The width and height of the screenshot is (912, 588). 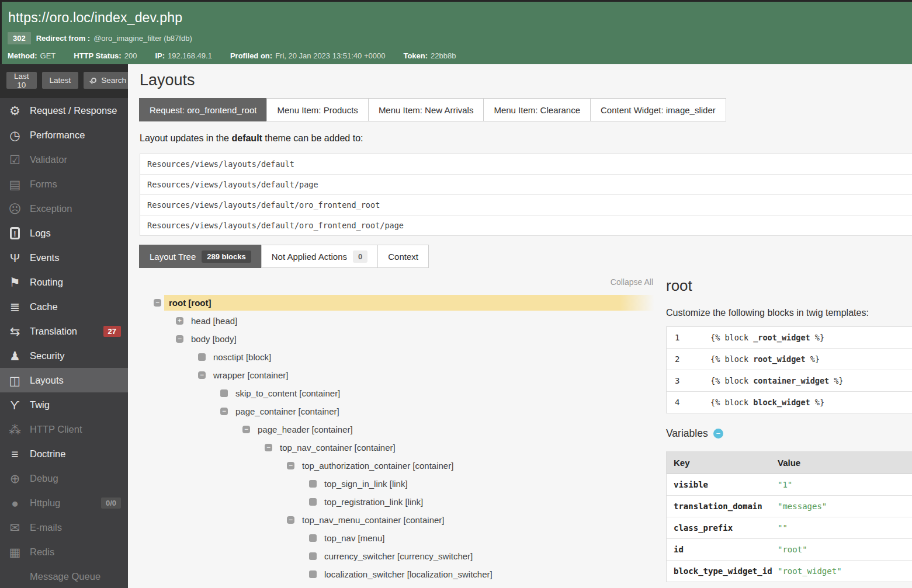 What do you see at coordinates (64, 429) in the screenshot?
I see `sidebar-item: ⁂ HTTP Client` at bounding box center [64, 429].